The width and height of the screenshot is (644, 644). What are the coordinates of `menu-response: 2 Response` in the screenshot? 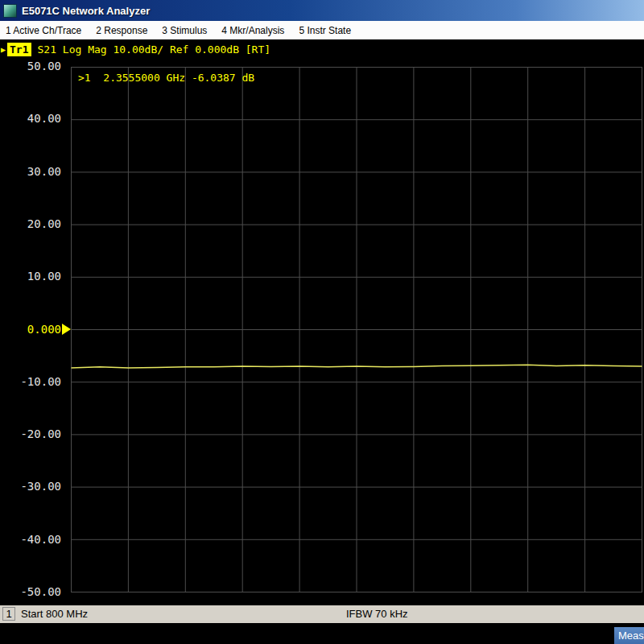 It's located at (122, 31).